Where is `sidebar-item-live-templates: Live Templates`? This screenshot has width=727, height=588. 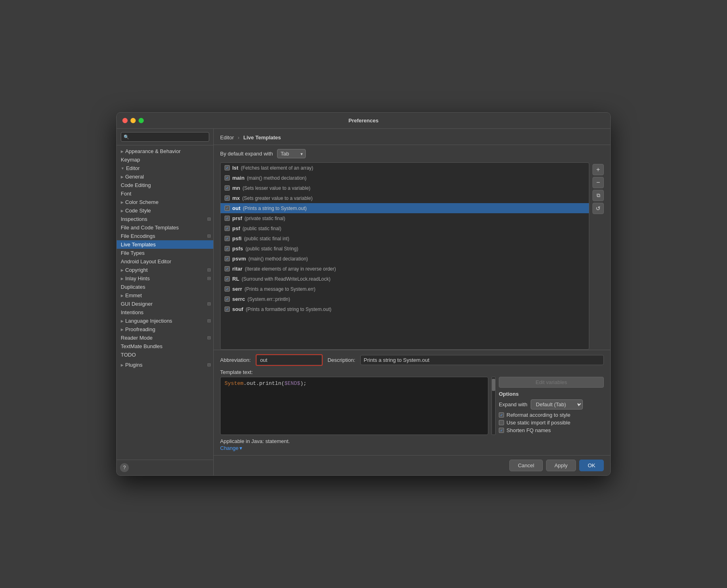
sidebar-item-live-templates: Live Templates is located at coordinates (165, 245).